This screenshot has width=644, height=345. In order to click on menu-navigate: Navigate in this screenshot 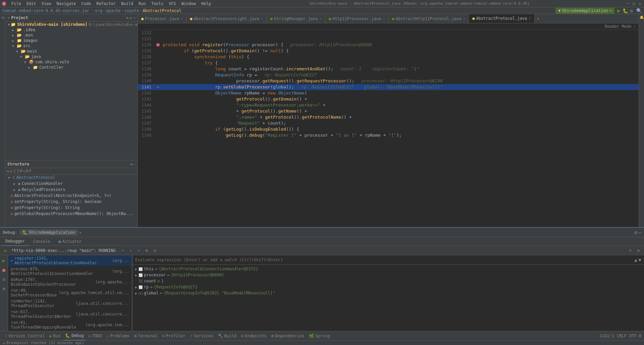, I will do `click(66, 4)`.